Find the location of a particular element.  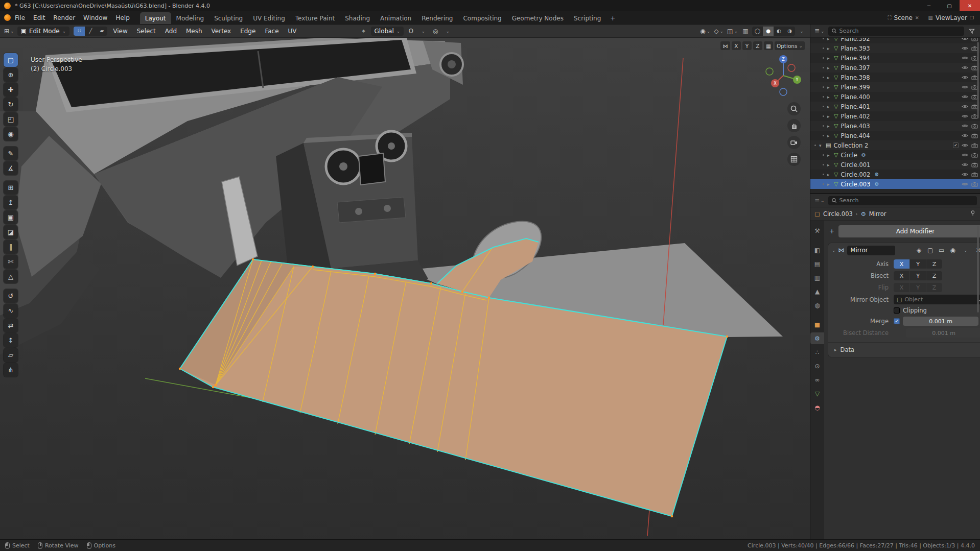

properties-tab: ▽ is located at coordinates (818, 393).